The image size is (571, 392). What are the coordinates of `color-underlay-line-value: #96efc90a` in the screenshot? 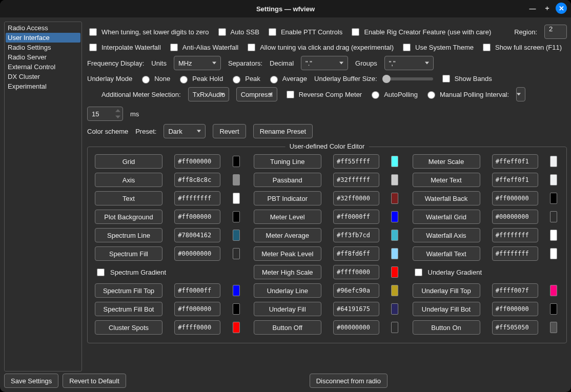 It's located at (356, 291).